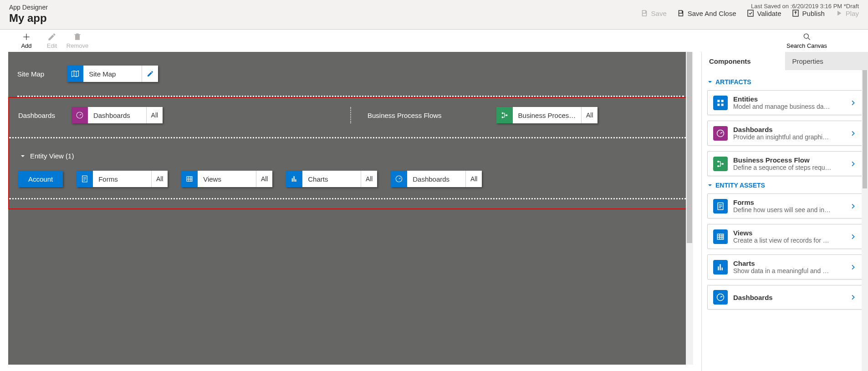 The height and width of the screenshot is (371, 868). What do you see at coordinates (75, 74) in the screenshot?
I see `map-icon` at bounding box center [75, 74].